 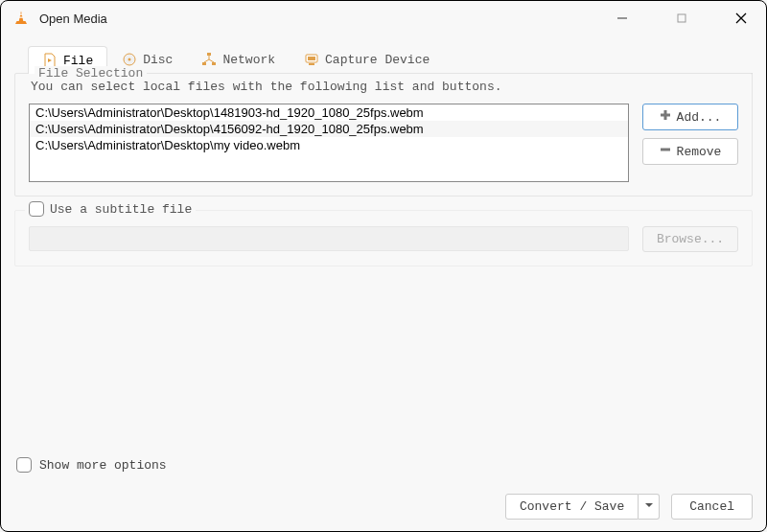 I want to click on file-selection-legend: File Selection, so click(x=90, y=73).